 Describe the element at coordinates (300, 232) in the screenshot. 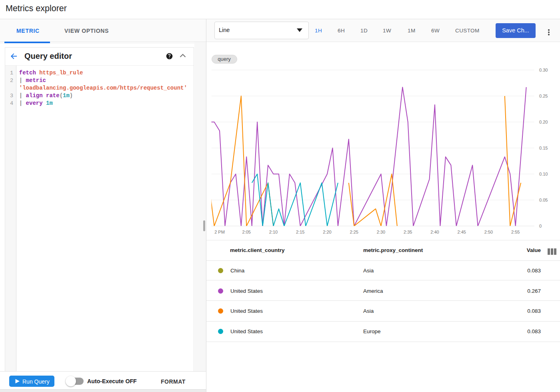

I see `svg-text: 2:15` at that location.